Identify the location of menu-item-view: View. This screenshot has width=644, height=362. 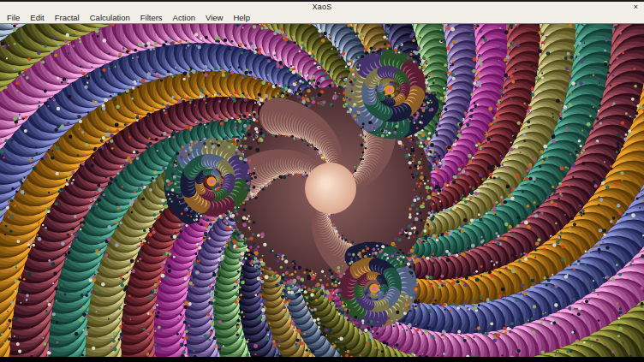
(214, 17).